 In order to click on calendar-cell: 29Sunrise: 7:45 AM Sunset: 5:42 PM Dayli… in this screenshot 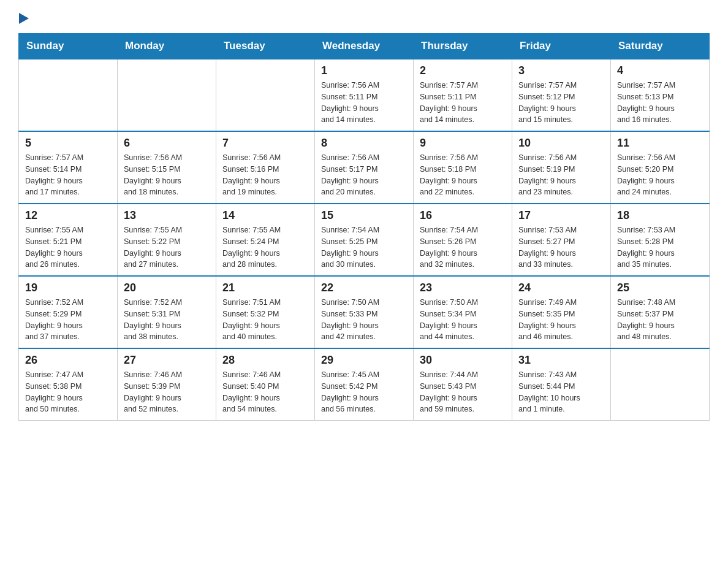, I will do `click(364, 385)`.